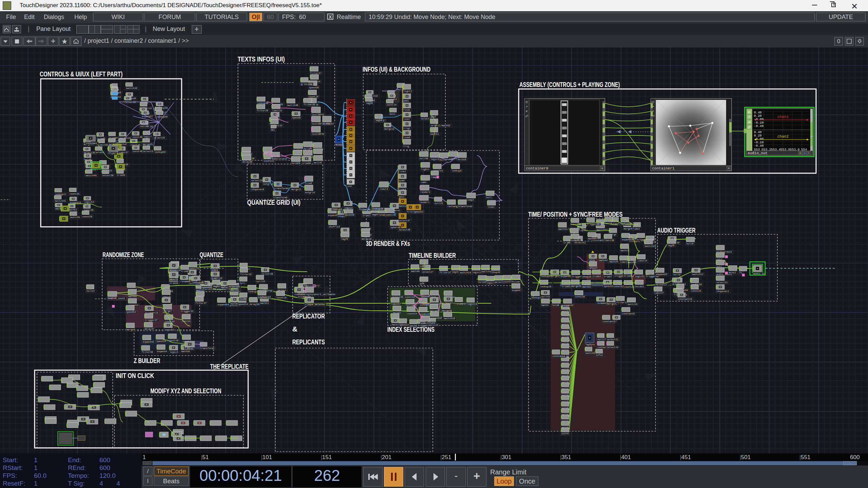 The height and width of the screenshot is (488, 868). What do you see at coordinates (350, 215) in the screenshot?
I see `svg-text: speed36` at bounding box center [350, 215].